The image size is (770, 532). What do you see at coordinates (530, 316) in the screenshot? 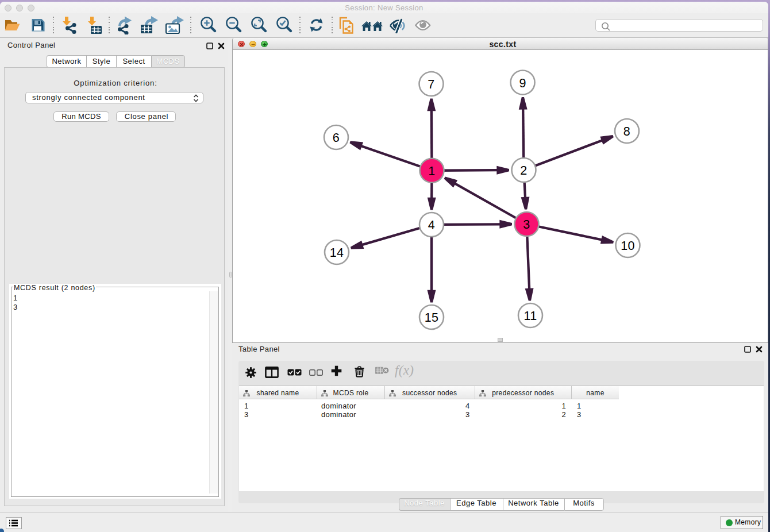
I see `svg-text: 11` at bounding box center [530, 316].